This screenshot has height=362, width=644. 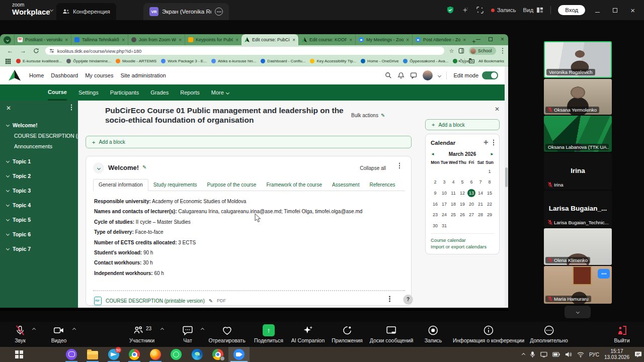 I want to click on tab-framework-of-the-course: Framework of the course, so click(x=294, y=185).